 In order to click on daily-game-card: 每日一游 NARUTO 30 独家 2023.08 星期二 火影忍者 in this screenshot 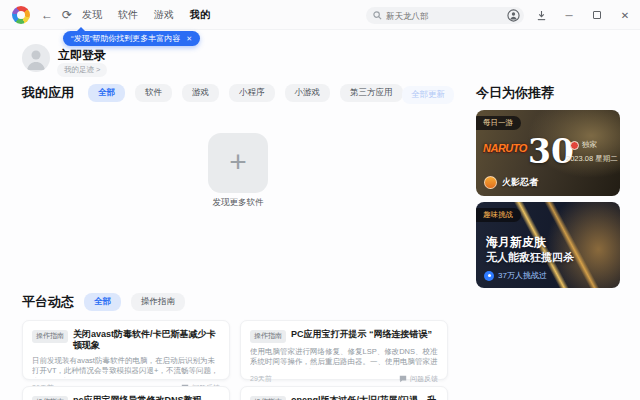, I will do `click(548, 153)`.